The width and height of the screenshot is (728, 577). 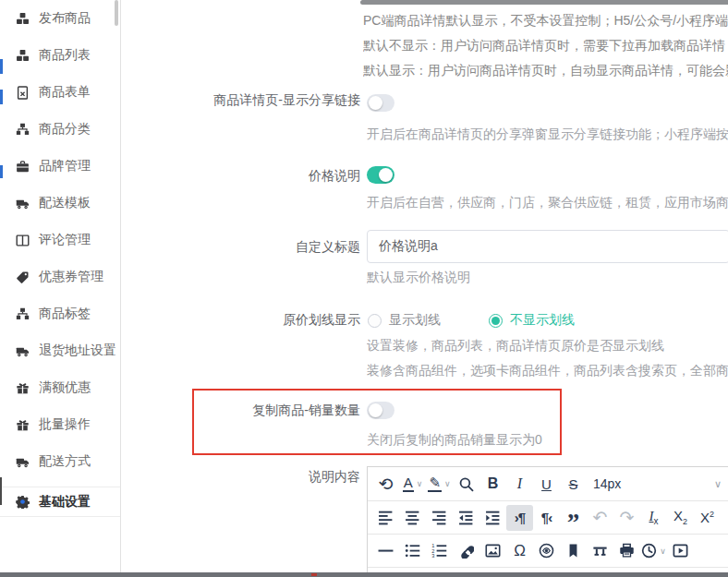 I want to click on sidebar-item-label: 配送模板, so click(x=65, y=203).